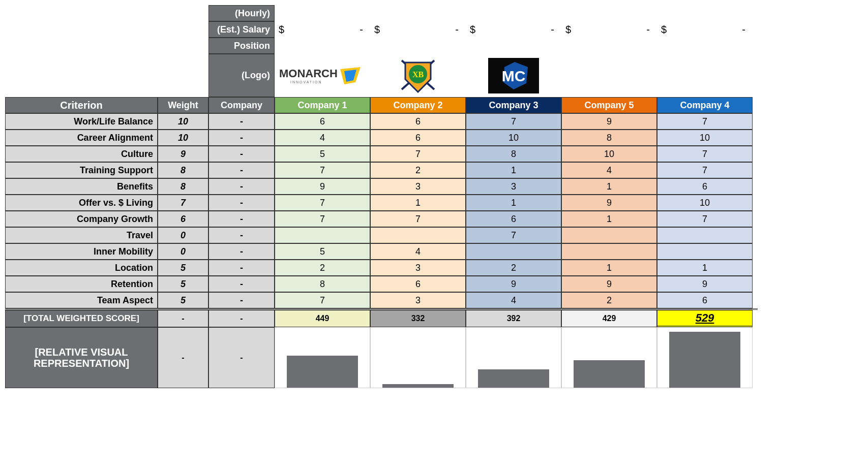  I want to click on company-4-header: Company 4, so click(705, 105).